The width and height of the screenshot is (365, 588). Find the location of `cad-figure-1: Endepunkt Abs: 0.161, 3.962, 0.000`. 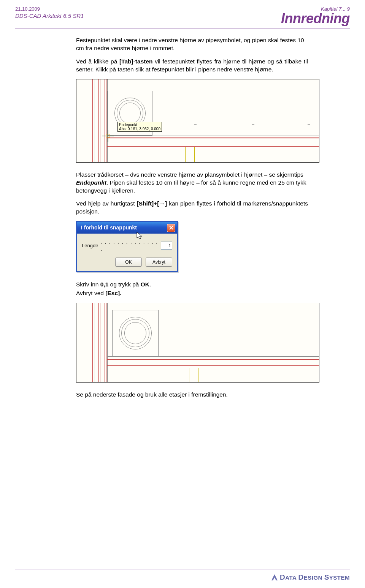

cad-figure-1: Endepunkt Abs: 0.161, 3.962, 0.000 is located at coordinates (198, 121).